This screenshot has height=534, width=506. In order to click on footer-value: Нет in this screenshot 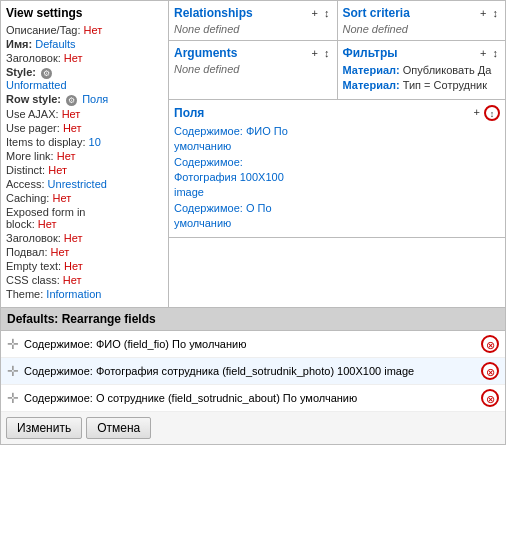, I will do `click(60, 252)`.